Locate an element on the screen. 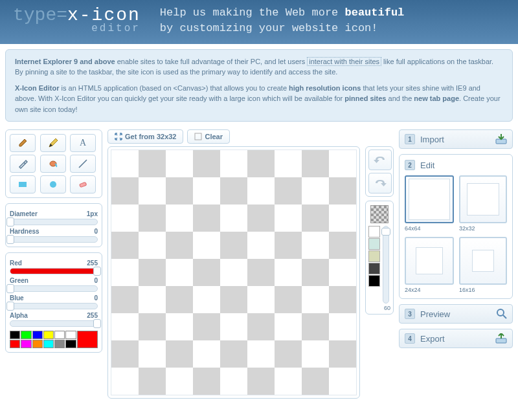 This screenshot has width=518, height=420. text-icon: A is located at coordinates (83, 143).